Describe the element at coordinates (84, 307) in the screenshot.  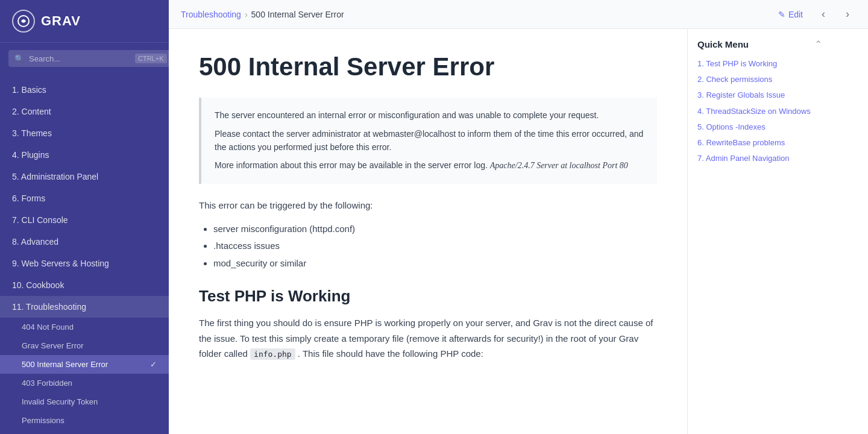
I see `sidebar-item-troubleshooting: 11. Troubleshooting` at that location.